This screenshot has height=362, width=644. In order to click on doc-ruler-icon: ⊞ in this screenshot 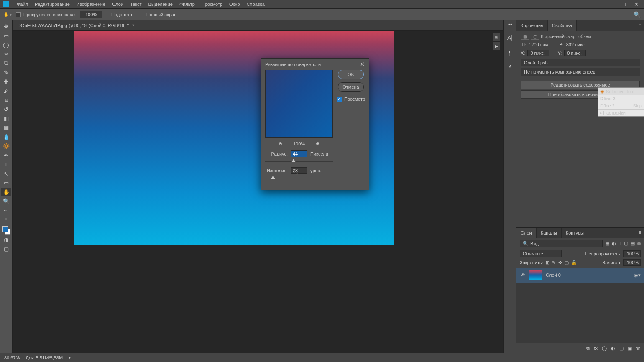, I will do `click(496, 37)`.